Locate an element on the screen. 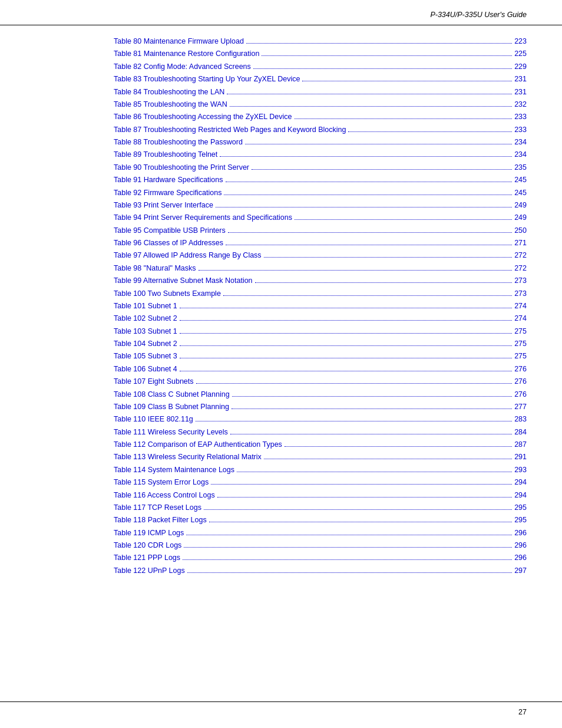 The width and height of the screenshot is (562, 728). toc-link: Table 99 Alternative Subnet Mask Notatio… is located at coordinates (183, 281).